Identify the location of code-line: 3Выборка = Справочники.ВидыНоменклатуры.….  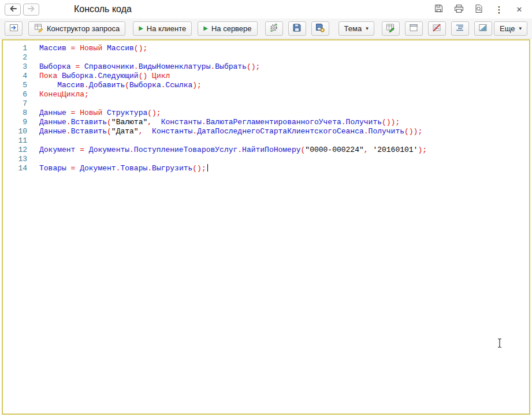
(266, 67).